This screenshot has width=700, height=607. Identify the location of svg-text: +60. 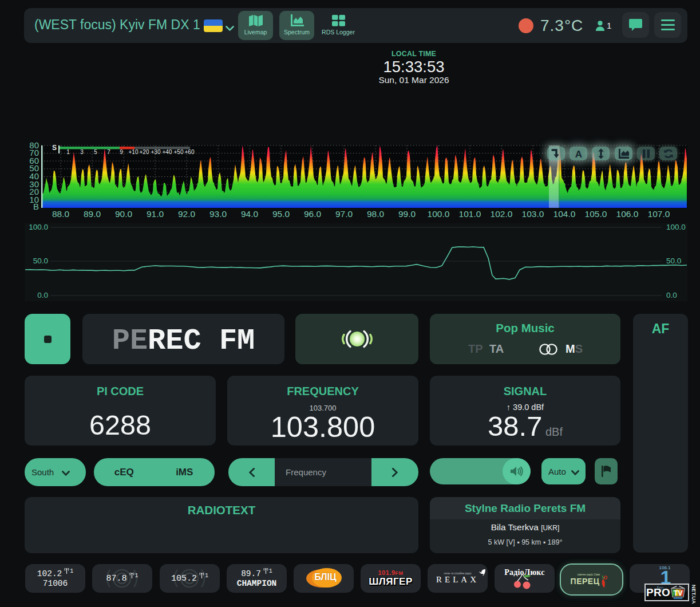
(190, 152).